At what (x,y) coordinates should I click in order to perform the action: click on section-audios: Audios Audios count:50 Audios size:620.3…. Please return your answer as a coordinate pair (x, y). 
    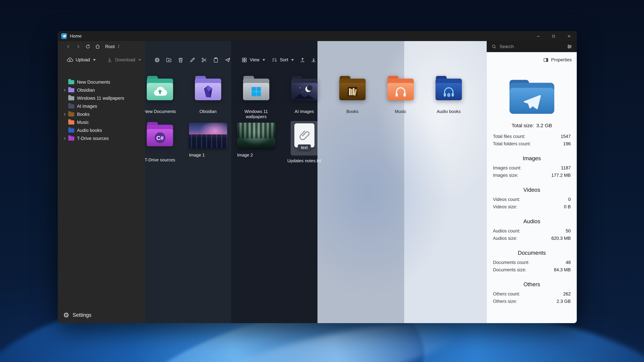
    Looking at the image, I should click on (532, 230).